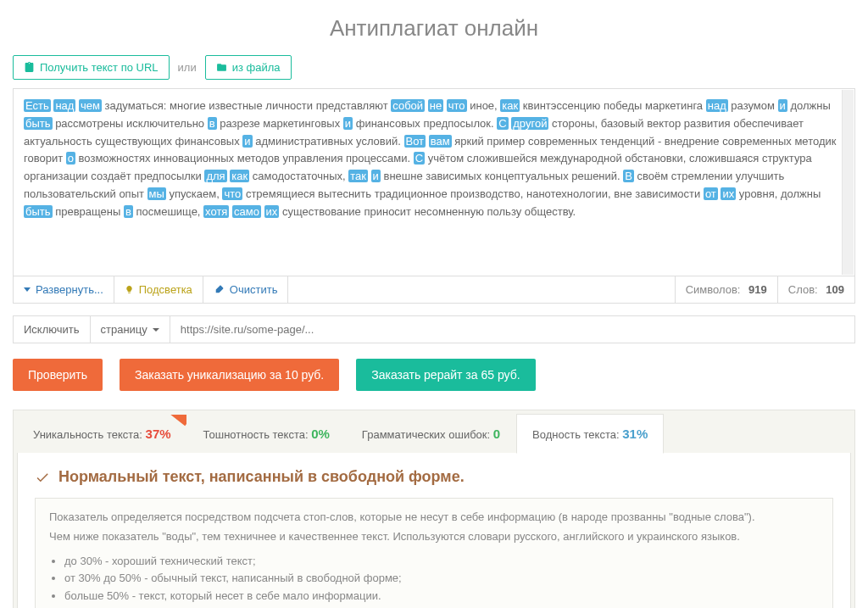 The height and width of the screenshot is (608, 868). I want to click on chars-label: Символов:, so click(714, 290).